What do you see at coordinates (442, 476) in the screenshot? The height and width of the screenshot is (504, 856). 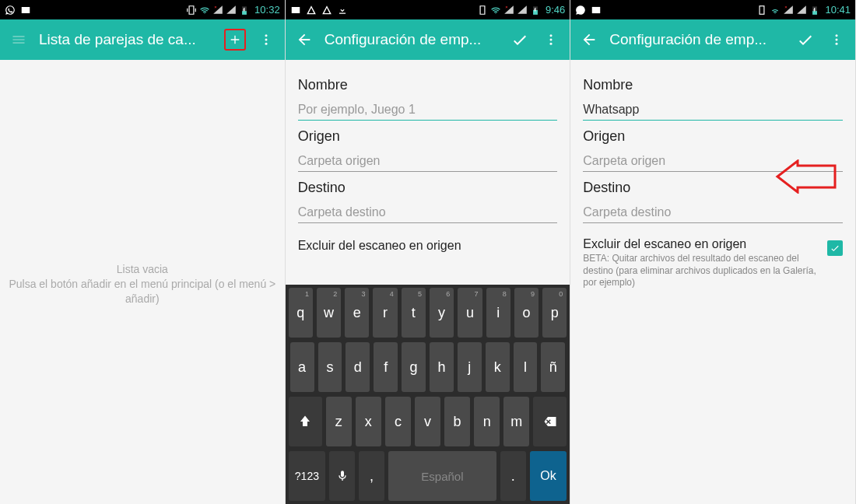 I see `key-space: Español` at bounding box center [442, 476].